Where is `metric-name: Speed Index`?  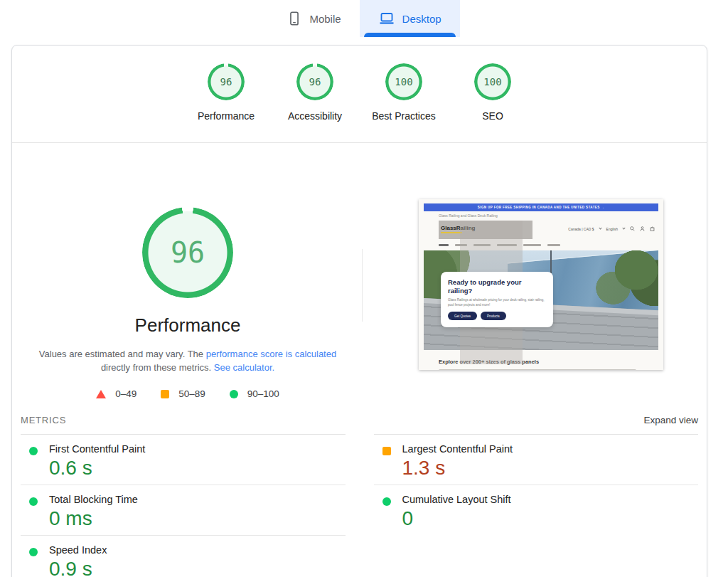
metric-name: Speed Index is located at coordinates (198, 550).